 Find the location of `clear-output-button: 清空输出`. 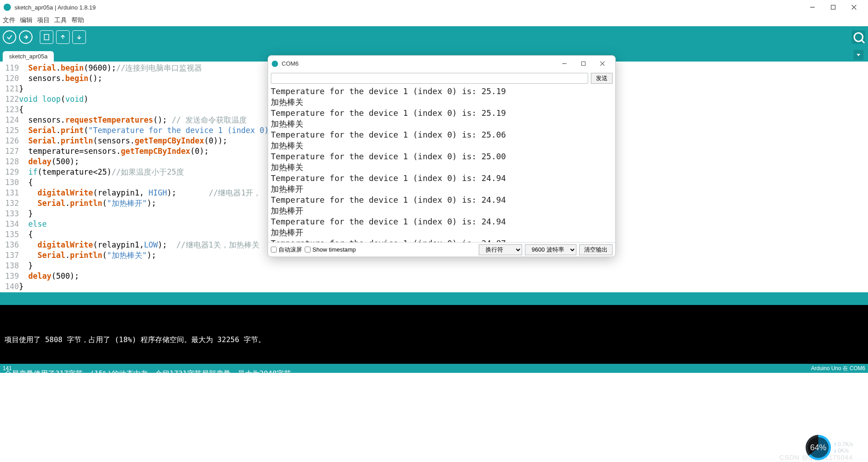

clear-output-button: 清空输出 is located at coordinates (596, 250).